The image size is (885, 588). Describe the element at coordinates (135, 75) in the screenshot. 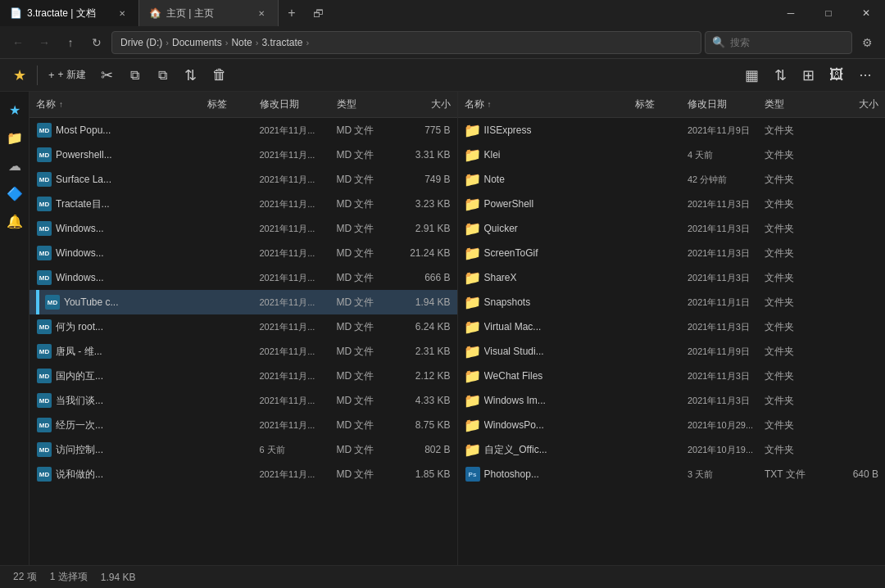

I see `copy-button: ⧉` at that location.